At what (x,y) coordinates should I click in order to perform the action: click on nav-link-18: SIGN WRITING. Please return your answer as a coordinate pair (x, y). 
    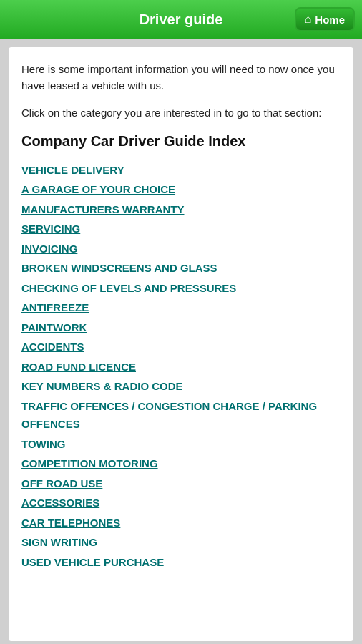
    Looking at the image, I should click on (59, 542).